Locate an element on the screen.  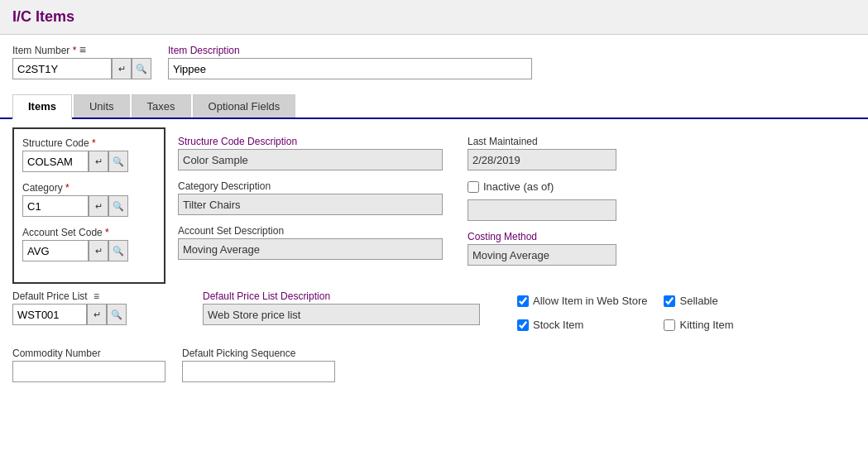
default-price-list-desc-mid: Default Price List Description is located at coordinates (335, 308).